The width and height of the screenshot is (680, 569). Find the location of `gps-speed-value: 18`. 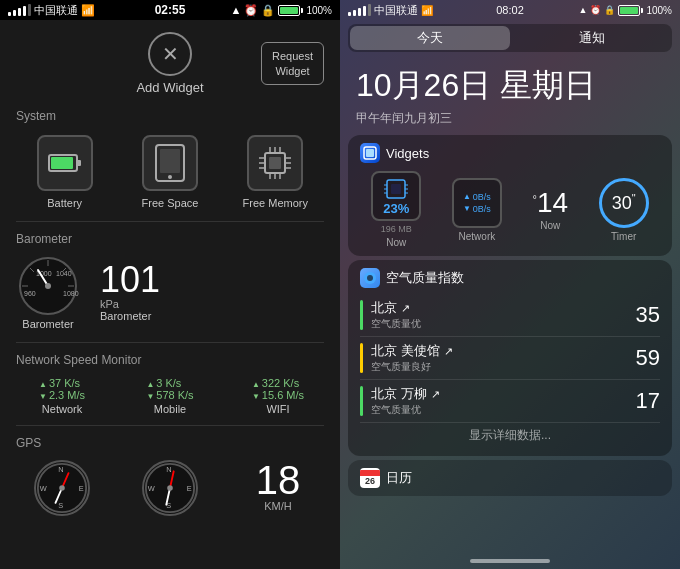

gps-speed-value: 18 is located at coordinates (278, 480).